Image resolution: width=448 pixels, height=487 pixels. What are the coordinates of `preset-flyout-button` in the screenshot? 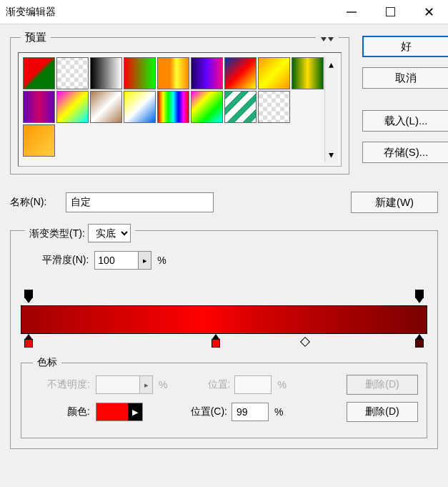 It's located at (327, 41).